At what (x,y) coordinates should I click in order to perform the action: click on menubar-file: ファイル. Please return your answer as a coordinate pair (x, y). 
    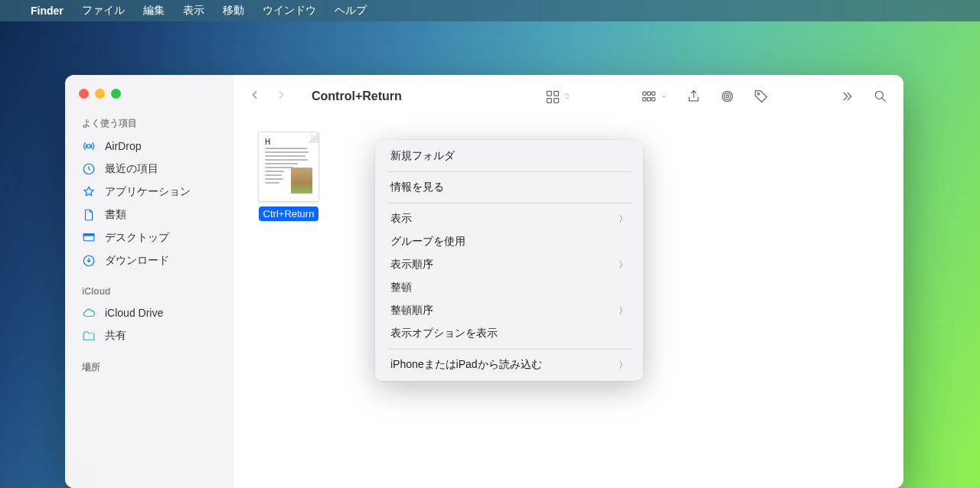
    Looking at the image, I should click on (103, 11).